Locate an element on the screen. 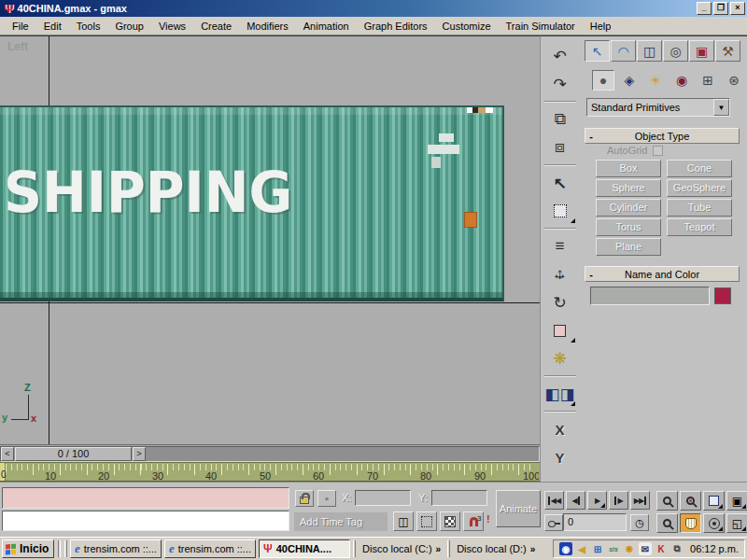 The width and height of the screenshot is (747, 560). snaps-toggle-magnet-icon: 3 is located at coordinates (473, 521).